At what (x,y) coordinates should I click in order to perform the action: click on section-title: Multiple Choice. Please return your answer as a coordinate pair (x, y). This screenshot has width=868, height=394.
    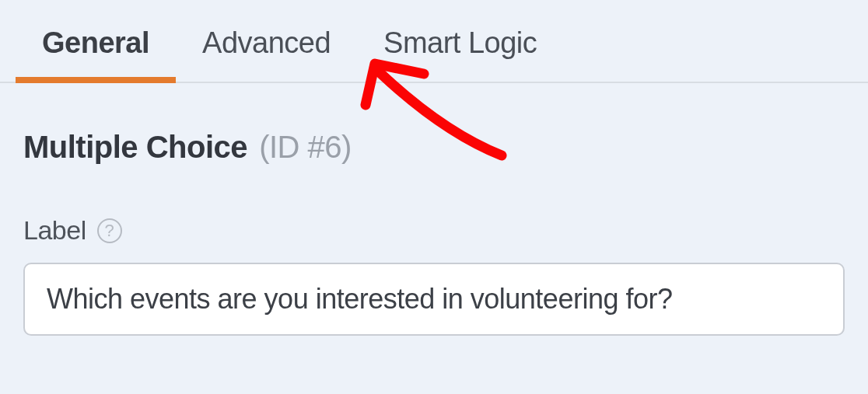
    Looking at the image, I should click on (135, 147).